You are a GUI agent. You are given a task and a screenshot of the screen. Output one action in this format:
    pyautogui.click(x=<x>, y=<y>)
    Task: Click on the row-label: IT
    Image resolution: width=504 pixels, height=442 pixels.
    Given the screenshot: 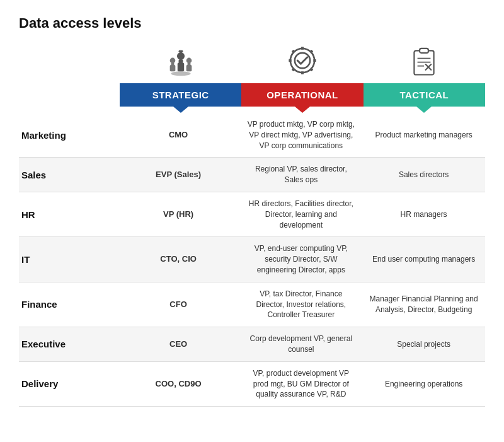 What is the action you would take?
    pyautogui.click(x=68, y=259)
    